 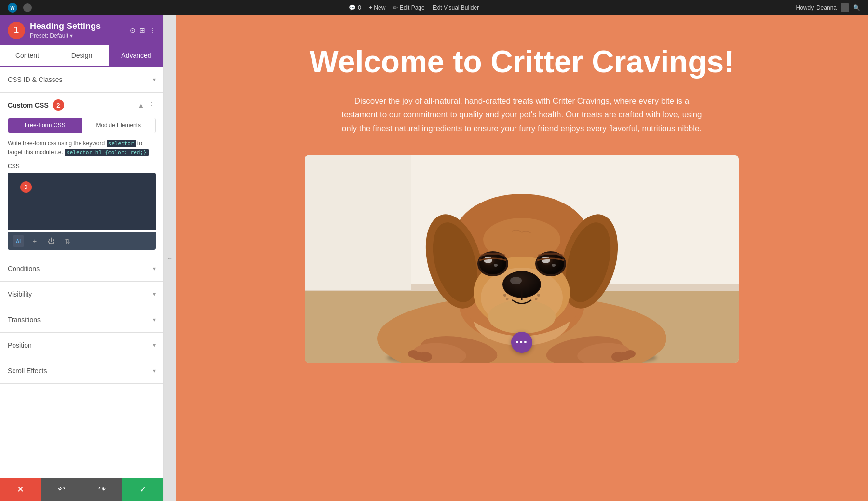 I want to click on css-id-classes-section: CSS ID & Classes ▾, so click(x=82, y=80).